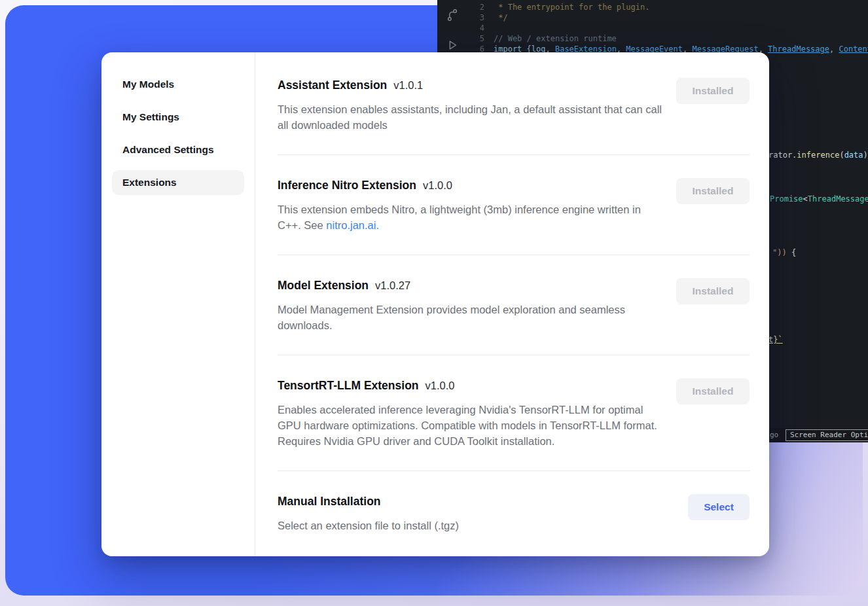 Image resolution: width=868 pixels, height=606 pixels. I want to click on code-line: 4, so click(668, 28).